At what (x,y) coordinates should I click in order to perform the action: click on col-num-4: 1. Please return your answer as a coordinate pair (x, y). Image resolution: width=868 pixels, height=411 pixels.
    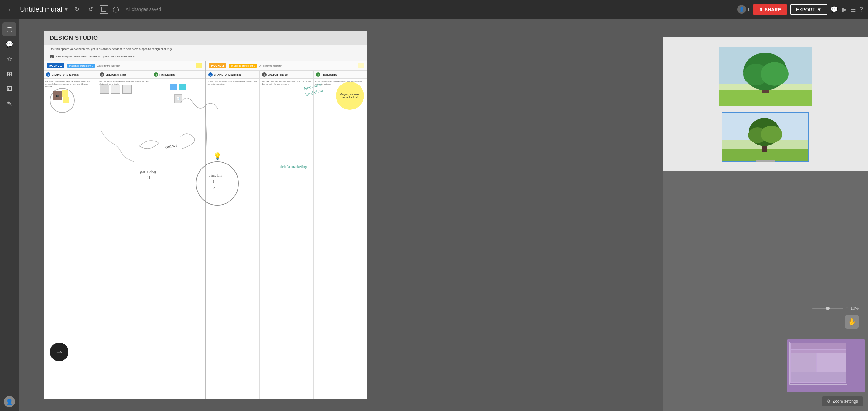
    Looking at the image, I should click on (210, 75).